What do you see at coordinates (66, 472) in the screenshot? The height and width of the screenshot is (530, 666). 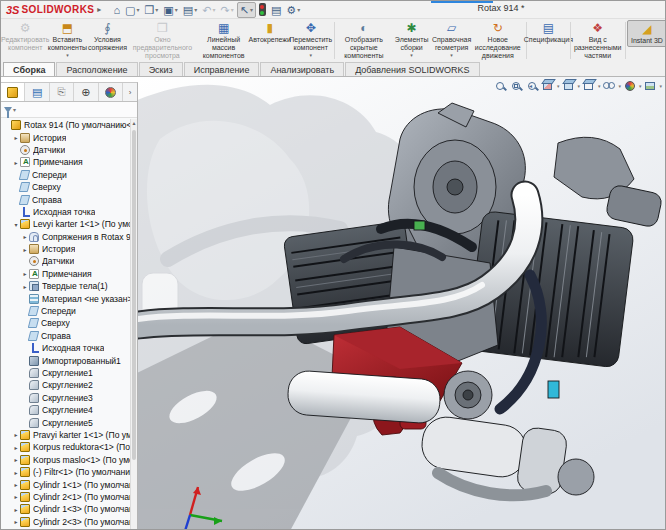 I see `tree-item: ▸(-) Filtr<1> (По умолчанию<<П` at bounding box center [66, 472].